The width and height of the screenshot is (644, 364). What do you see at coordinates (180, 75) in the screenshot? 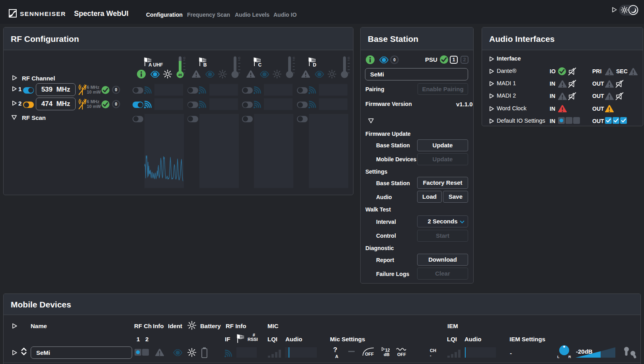
I see `svg-text: 46` at bounding box center [180, 75].